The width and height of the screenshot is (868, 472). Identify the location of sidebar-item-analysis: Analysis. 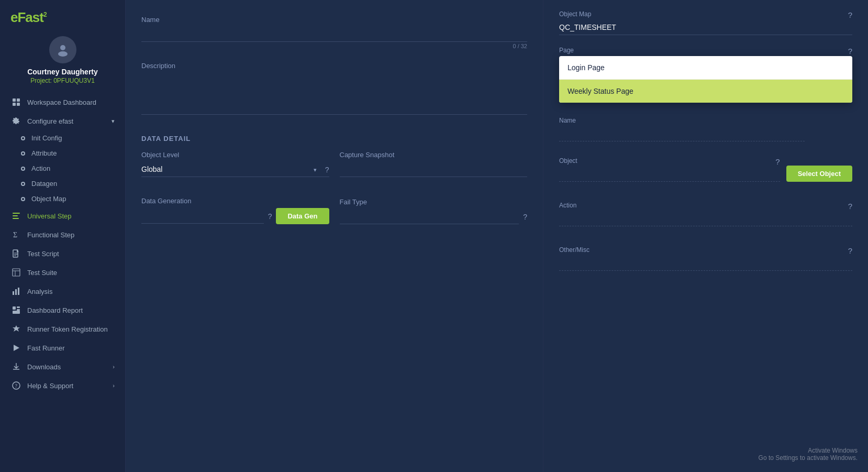
(63, 291).